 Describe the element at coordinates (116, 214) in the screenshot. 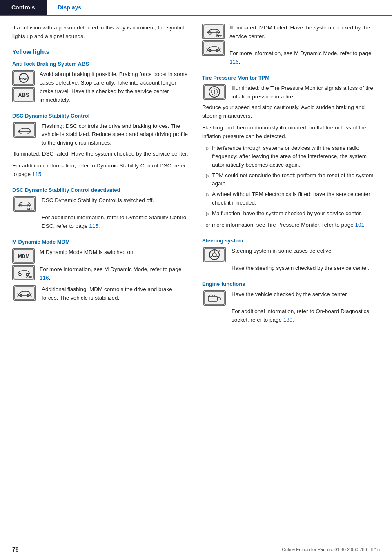

I see `dsc-off-text: DSC Dynamic Stability Control is switche…` at that location.